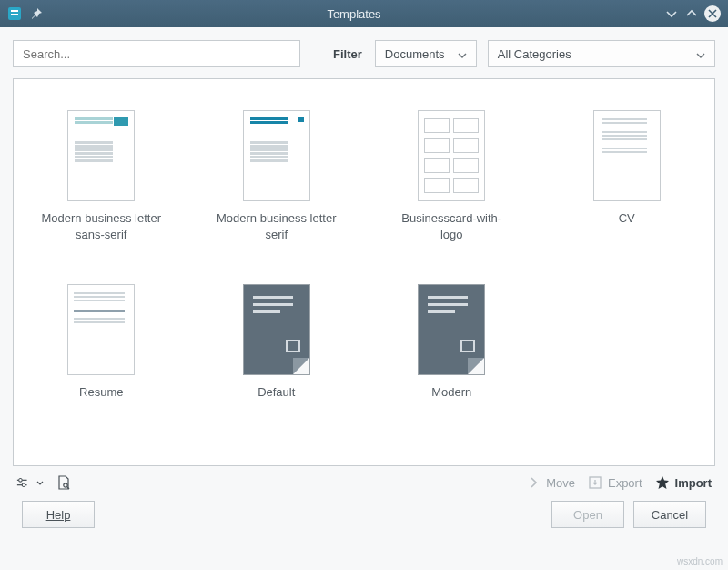 This screenshot has width=728, height=570. What do you see at coordinates (426, 54) in the screenshot?
I see `filter-type-select: Documents` at bounding box center [426, 54].